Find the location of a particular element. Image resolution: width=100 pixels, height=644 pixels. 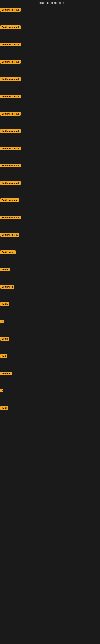

bottleneck-badge-14: Bottleneck resu is located at coordinates (10, 235).